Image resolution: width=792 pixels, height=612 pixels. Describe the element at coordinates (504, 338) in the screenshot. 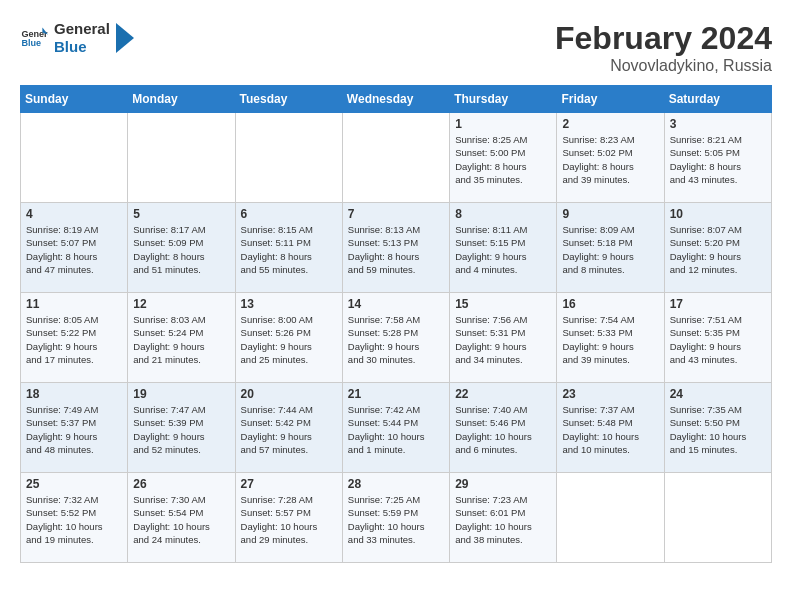

I see `calendar-cell: 15Sunrise: 7:56 AM Sunset: 5:31 PM Dayli…` at that location.